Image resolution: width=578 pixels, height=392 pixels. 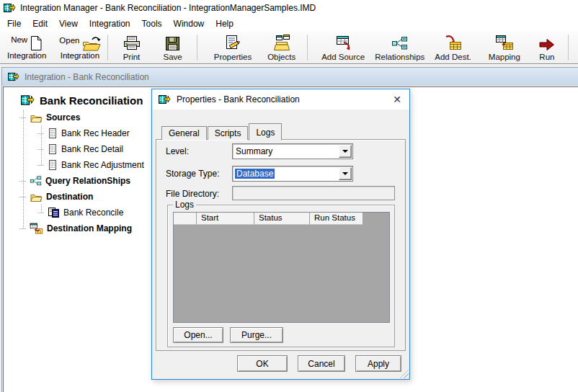 I want to click on mapping-label: Mapping, so click(x=504, y=57).